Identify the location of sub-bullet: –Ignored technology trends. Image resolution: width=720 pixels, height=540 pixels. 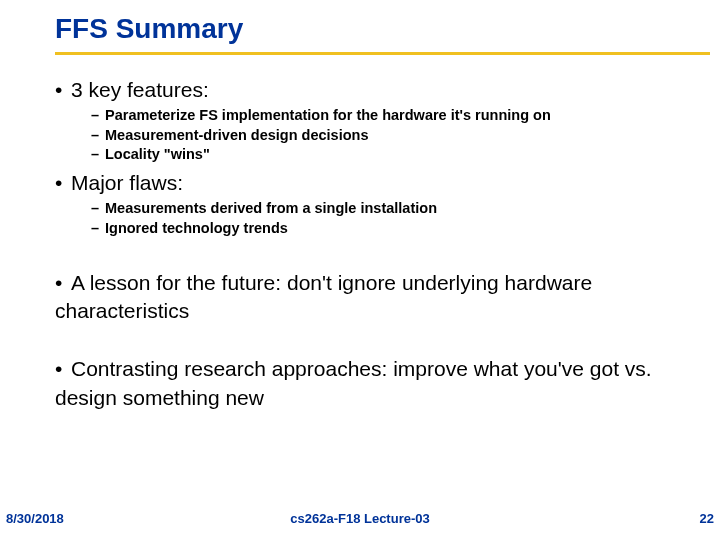
(386, 229).